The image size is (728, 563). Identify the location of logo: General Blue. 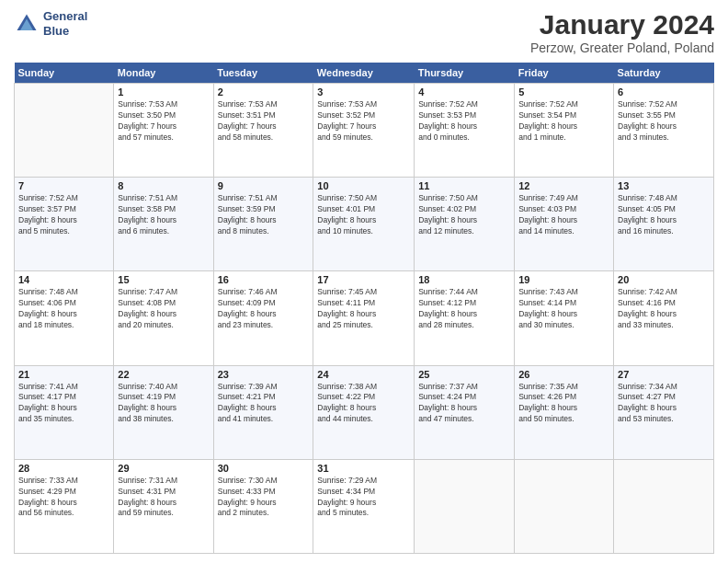
(51, 24).